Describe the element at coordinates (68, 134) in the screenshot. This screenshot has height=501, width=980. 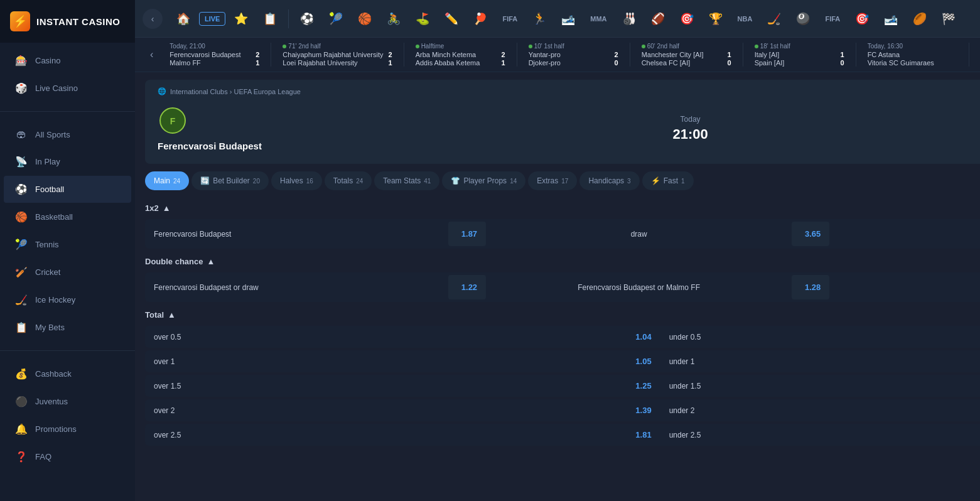
I see `sidebar-item-all-sports: 🏟 All Sports` at that location.